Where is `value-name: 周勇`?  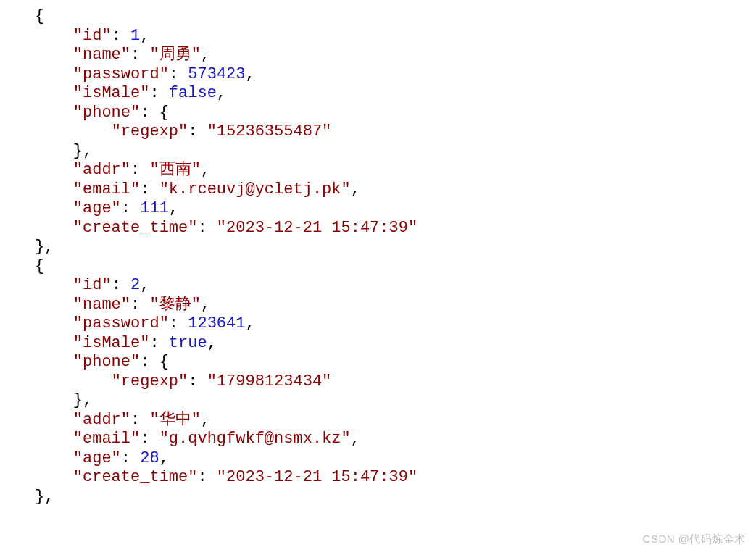
value-name: 周勇 is located at coordinates (175, 55).